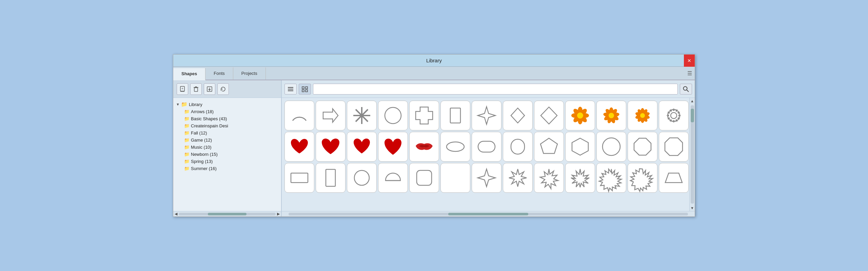 This screenshot has height=271, width=868. Describe the element at coordinates (692, 101) in the screenshot. I see `vscroll-up-arrow: ▲` at that location.